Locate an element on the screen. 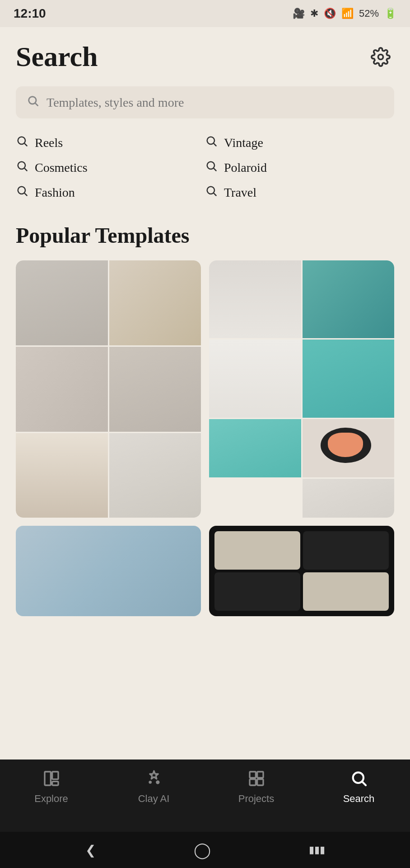  camera-icon: 🎥 is located at coordinates (299, 14).